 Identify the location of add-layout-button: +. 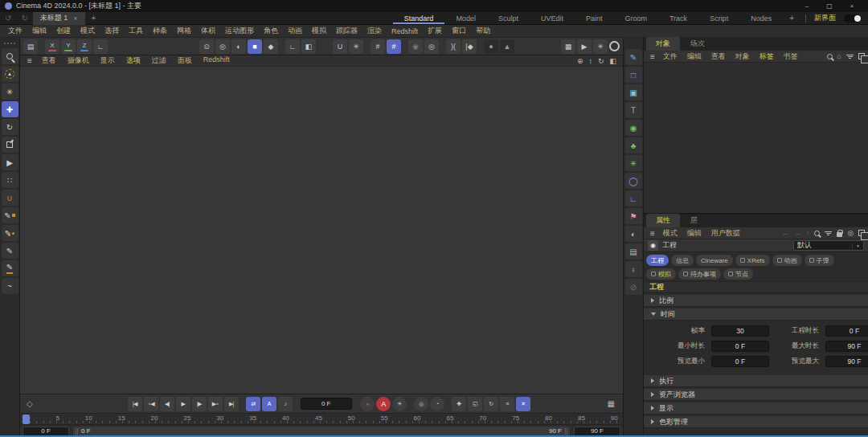
(792, 18).